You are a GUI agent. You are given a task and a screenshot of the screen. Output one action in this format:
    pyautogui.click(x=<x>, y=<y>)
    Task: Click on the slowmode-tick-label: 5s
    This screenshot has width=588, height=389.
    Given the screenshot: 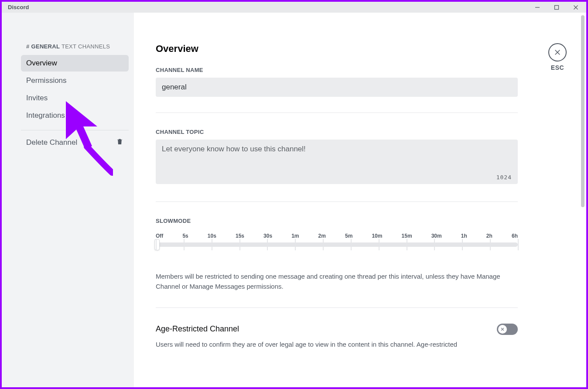 What is the action you would take?
    pyautogui.click(x=185, y=236)
    